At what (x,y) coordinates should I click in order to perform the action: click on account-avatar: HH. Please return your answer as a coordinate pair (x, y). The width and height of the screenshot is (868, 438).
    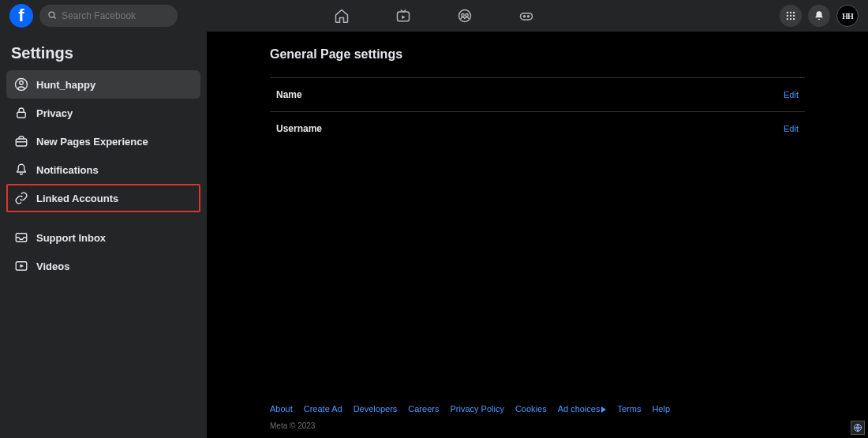
    Looking at the image, I should click on (847, 16).